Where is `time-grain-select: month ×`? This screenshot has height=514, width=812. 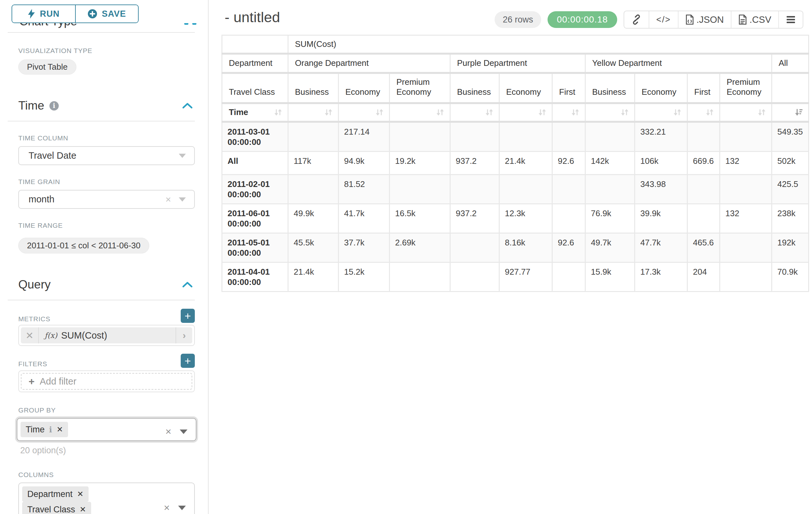 time-grain-select: month × is located at coordinates (107, 199).